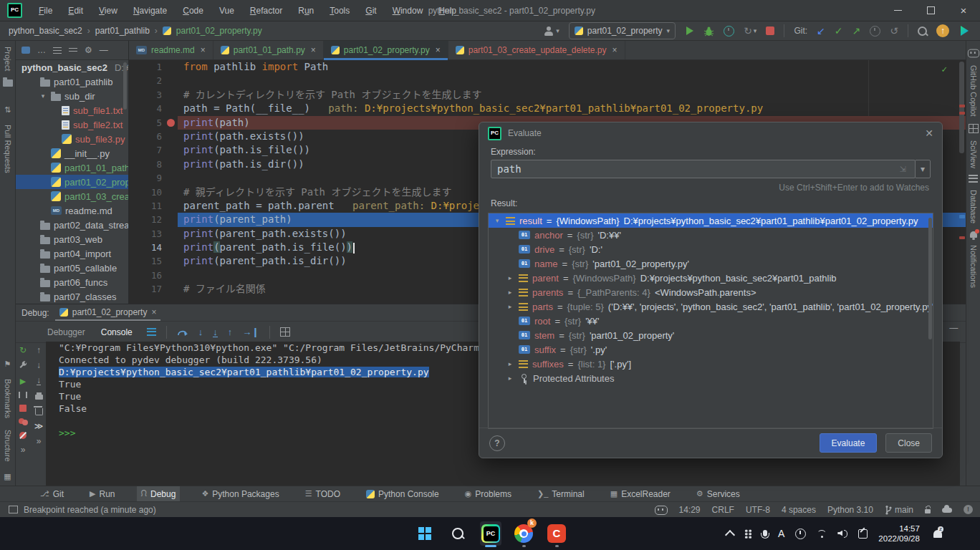 The height and width of the screenshot is (550, 980). What do you see at coordinates (371, 11) in the screenshot?
I see `menu-git: Git` at bounding box center [371, 11].